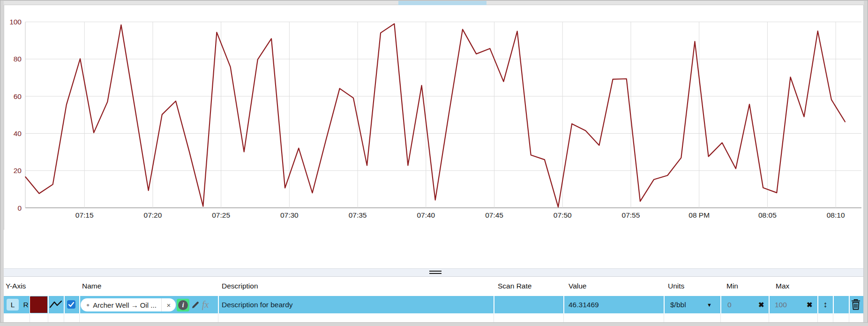 This screenshot has height=326, width=868. Describe the element at coordinates (358, 215) in the screenshot. I see `svg-text: 07:35` at that location.